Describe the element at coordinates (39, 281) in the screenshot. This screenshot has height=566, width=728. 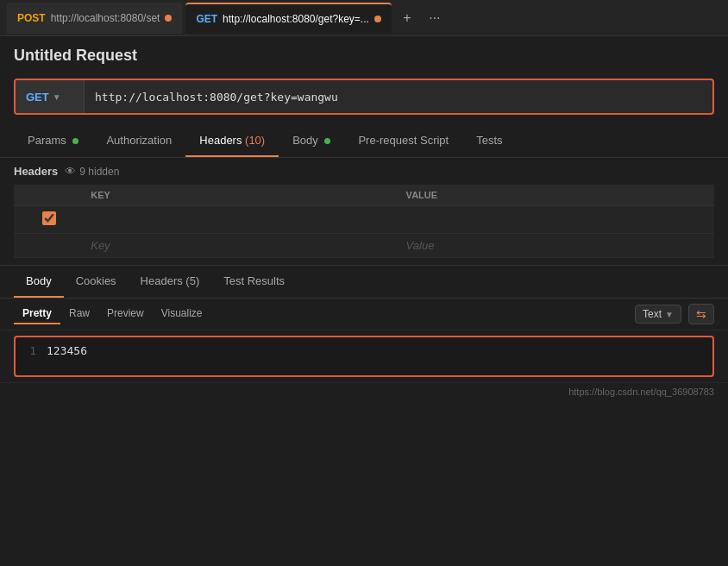
I see `response-tab-body: Body` at that location.